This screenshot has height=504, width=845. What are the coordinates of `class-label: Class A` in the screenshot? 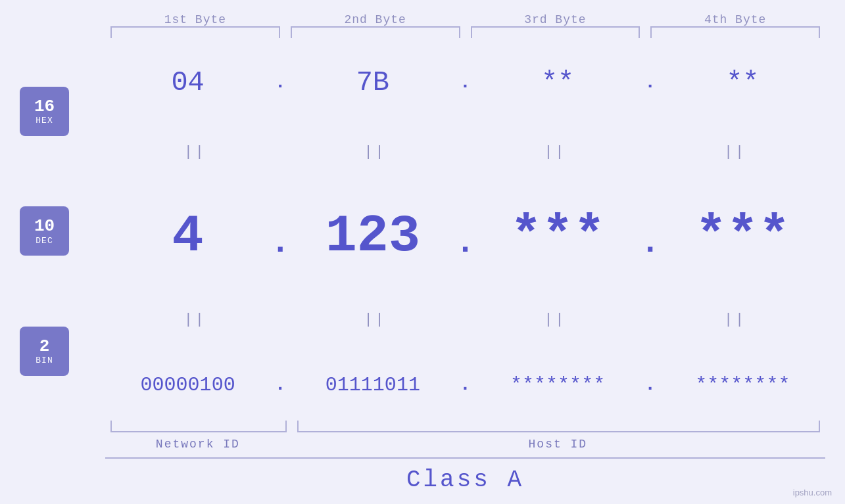 It's located at (466, 480).